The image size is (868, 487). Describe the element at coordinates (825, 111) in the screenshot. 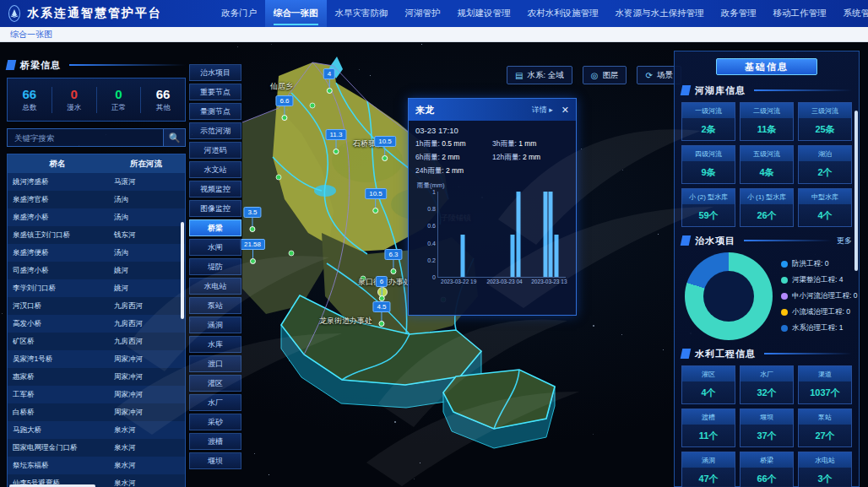

I see `cell-label: 三级河流` at that location.